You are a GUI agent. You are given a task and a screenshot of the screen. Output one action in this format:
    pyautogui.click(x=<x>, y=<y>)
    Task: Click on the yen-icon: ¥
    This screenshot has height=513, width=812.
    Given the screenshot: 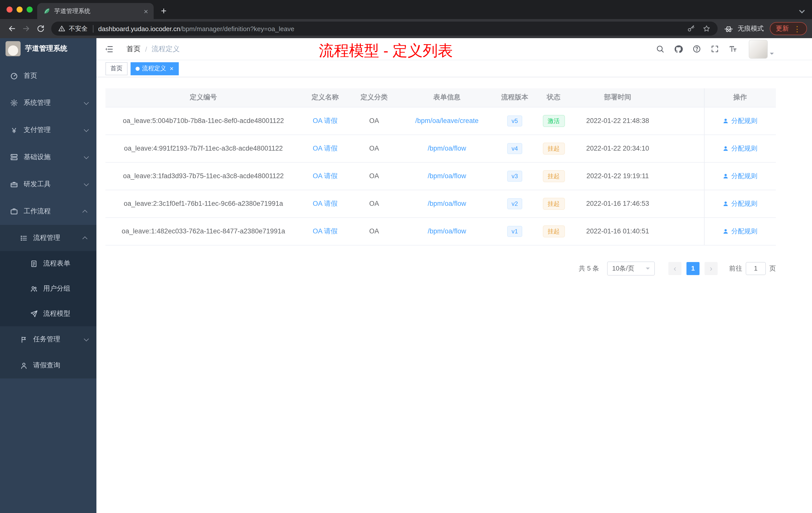 What is the action you would take?
    pyautogui.click(x=14, y=130)
    